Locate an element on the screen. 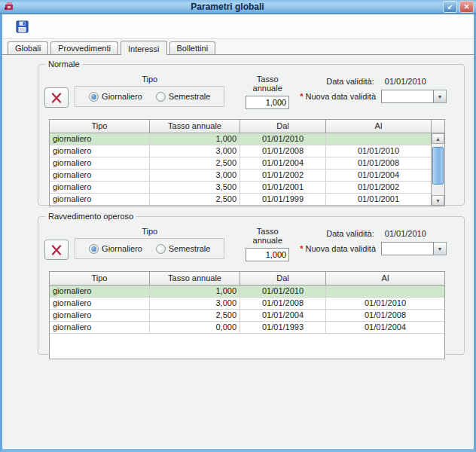 Image resolution: width=476 pixels, height=452 pixels. tab-provvedimenti: Provvedimenti is located at coordinates (84, 48).